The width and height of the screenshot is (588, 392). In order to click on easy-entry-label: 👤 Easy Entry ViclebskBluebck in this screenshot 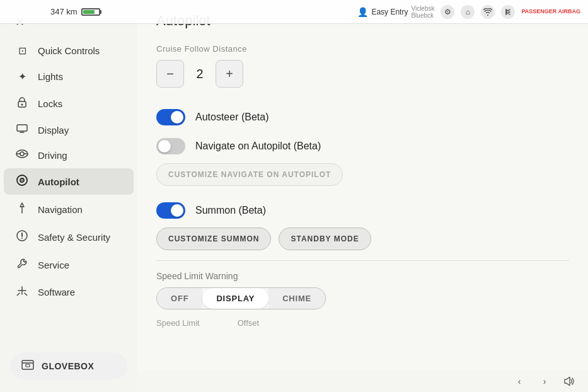, I will do `click(396, 12)`.